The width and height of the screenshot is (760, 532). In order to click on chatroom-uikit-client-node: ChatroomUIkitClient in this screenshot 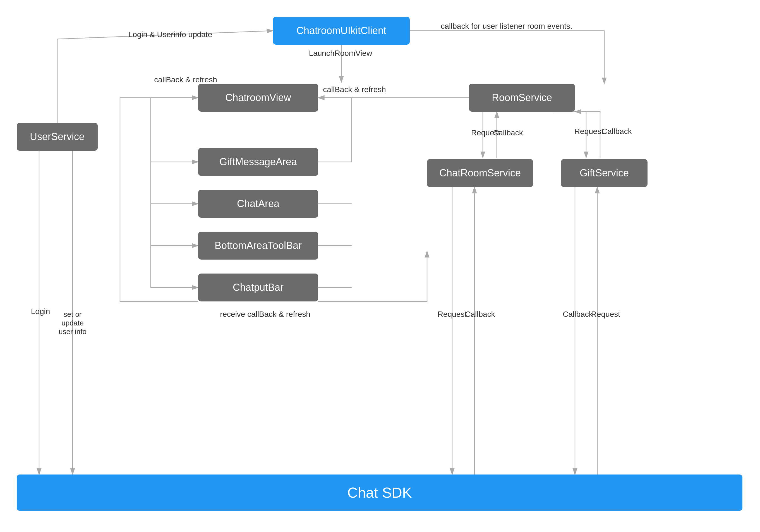, I will do `click(342, 31)`.